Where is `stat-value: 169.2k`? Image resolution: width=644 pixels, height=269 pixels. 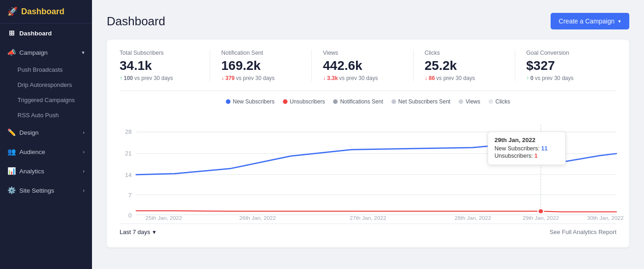 stat-value: 169.2k is located at coordinates (263, 66).